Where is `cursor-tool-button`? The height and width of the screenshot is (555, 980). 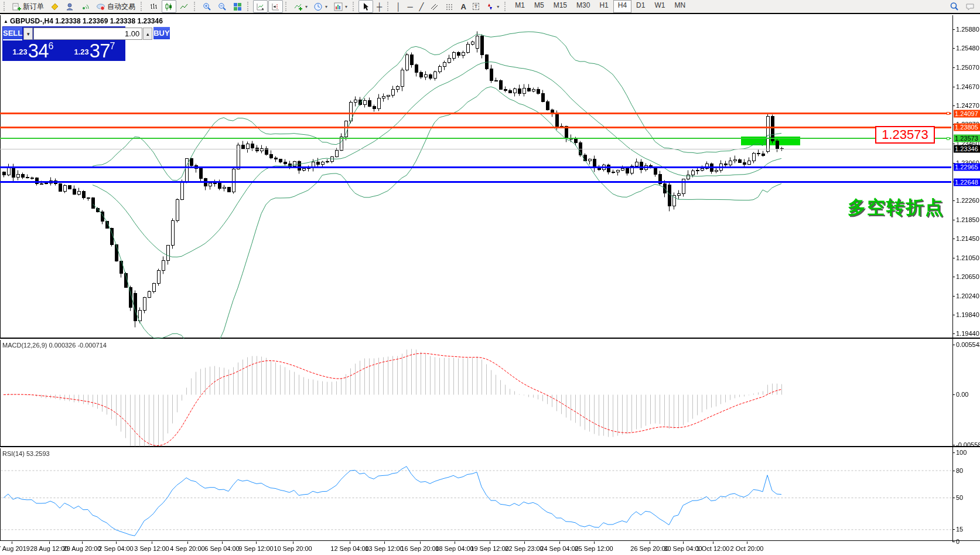 cursor-tool-button is located at coordinates (366, 6).